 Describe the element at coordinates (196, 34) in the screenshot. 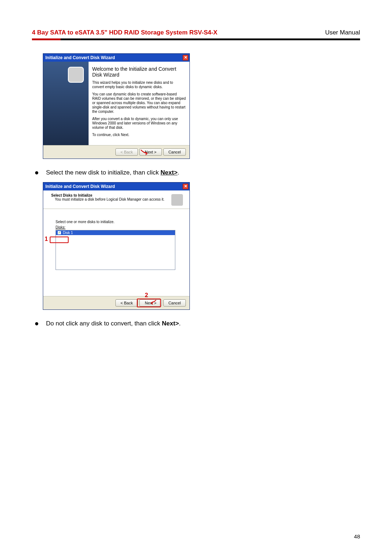

I see `page-header: 4 Bay SATA to eSATA 3.5" HDD RAID Storag…` at that location.